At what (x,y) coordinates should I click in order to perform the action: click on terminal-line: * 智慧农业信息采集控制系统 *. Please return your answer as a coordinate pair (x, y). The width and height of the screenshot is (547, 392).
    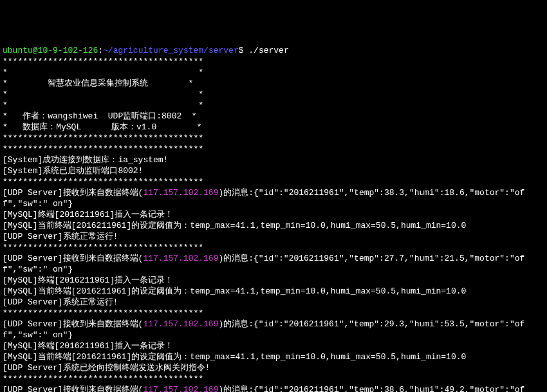
    Looking at the image, I should click on (274, 84).